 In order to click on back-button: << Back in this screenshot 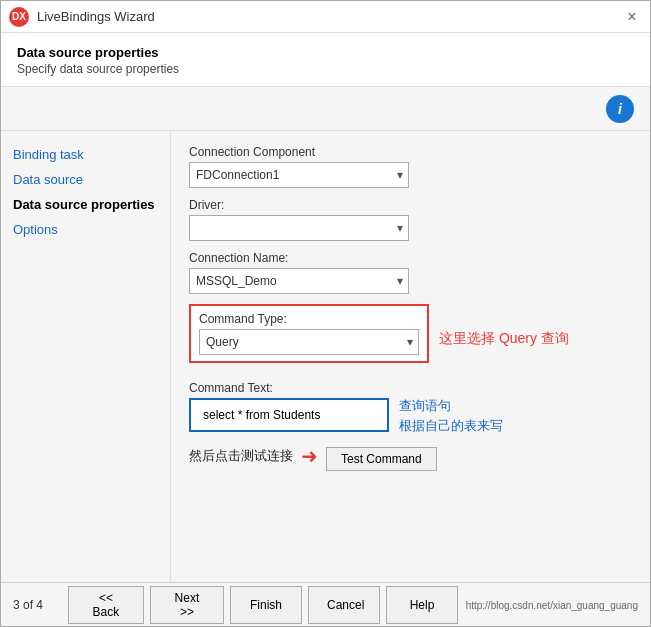, I will do `click(106, 605)`.